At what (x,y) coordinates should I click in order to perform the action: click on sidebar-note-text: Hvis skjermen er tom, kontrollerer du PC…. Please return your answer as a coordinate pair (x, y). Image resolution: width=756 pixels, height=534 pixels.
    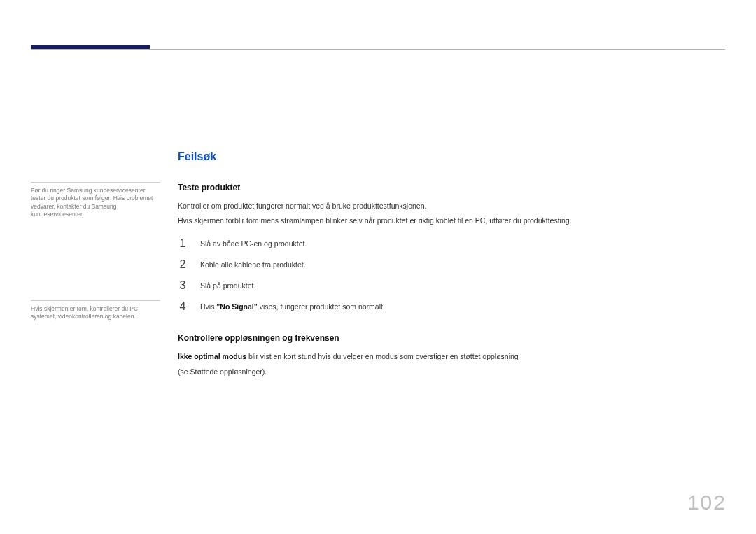
    Looking at the image, I should click on (85, 312).